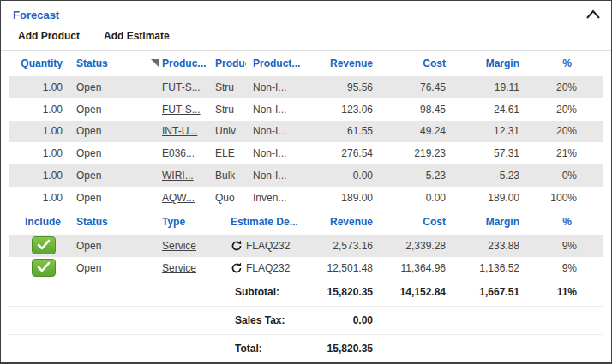  What do you see at coordinates (178, 198) in the screenshot?
I see `product-id-link: AQW...` at bounding box center [178, 198].